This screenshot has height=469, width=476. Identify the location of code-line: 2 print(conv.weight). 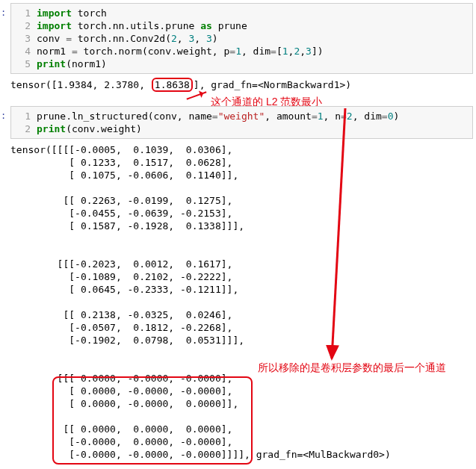
(242, 128).